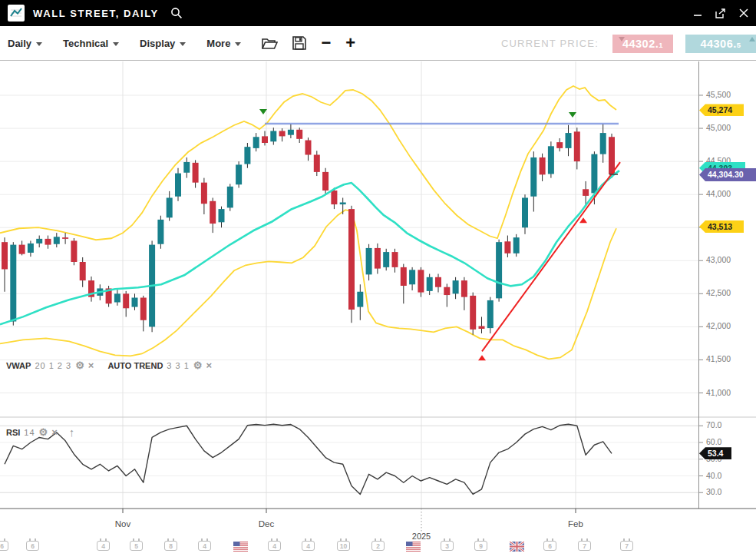 This screenshot has width=756, height=560. What do you see at coordinates (325, 43) in the screenshot?
I see `zoom-out-button: −` at bounding box center [325, 43].